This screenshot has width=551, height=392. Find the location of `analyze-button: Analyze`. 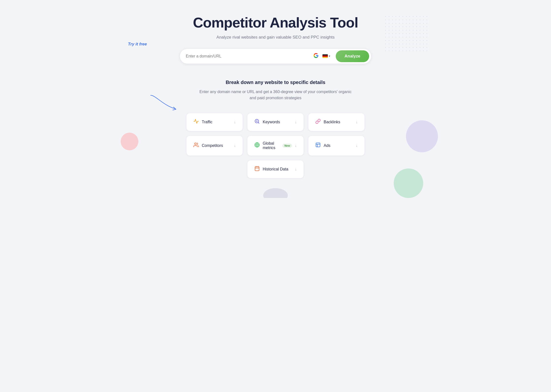

analyze-button: Analyze is located at coordinates (352, 56).